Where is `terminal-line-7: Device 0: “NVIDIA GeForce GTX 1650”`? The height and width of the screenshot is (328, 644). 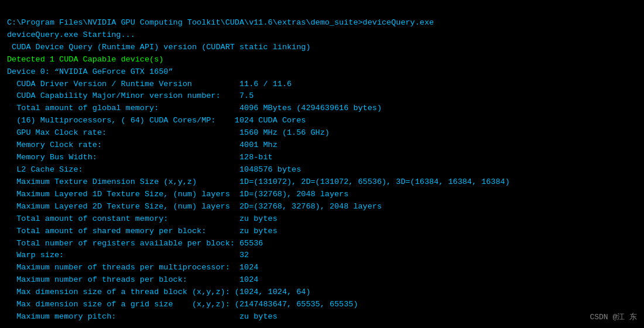
terminal-line-7: Device 0: “NVIDIA GeForce GTX 1650” is located at coordinates (322, 73).